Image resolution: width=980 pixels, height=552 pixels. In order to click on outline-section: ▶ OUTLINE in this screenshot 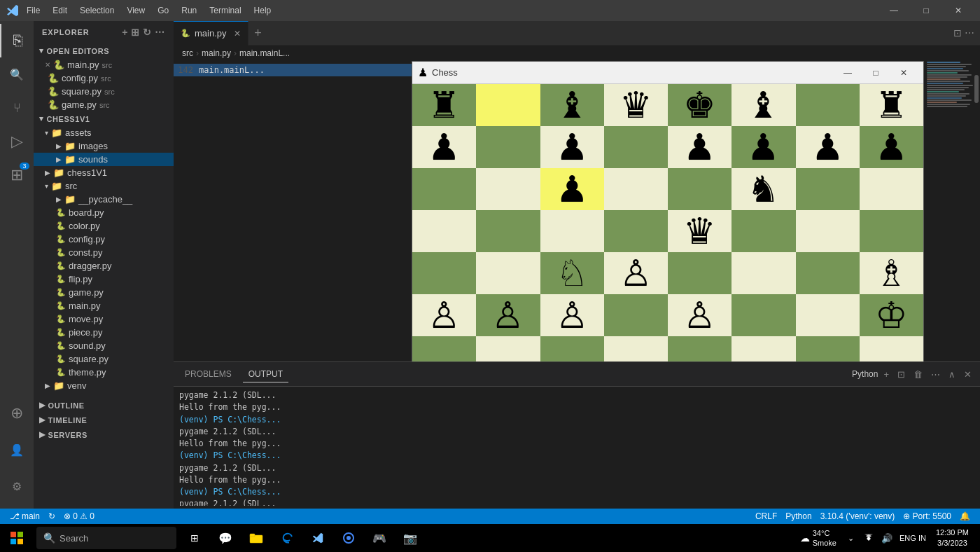, I will do `click(104, 405)`.